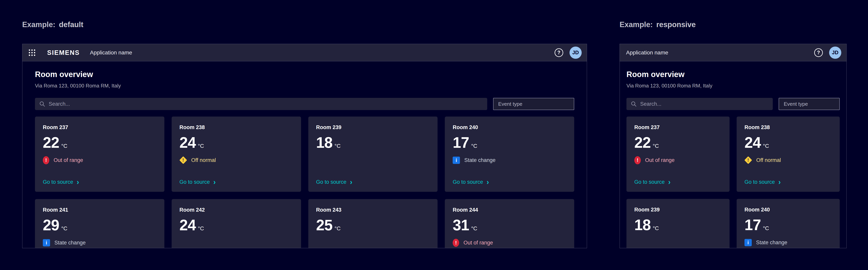  I want to click on alarm-icon: !, so click(638, 160).